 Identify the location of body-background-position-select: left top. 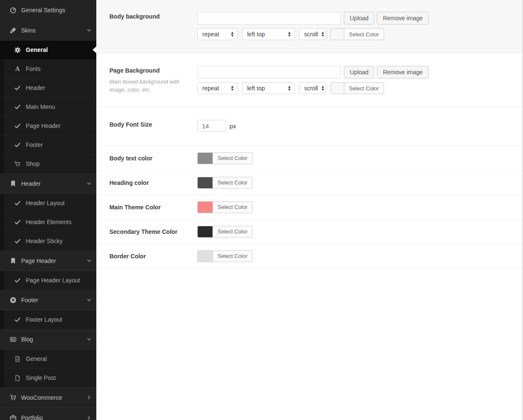
(269, 34).